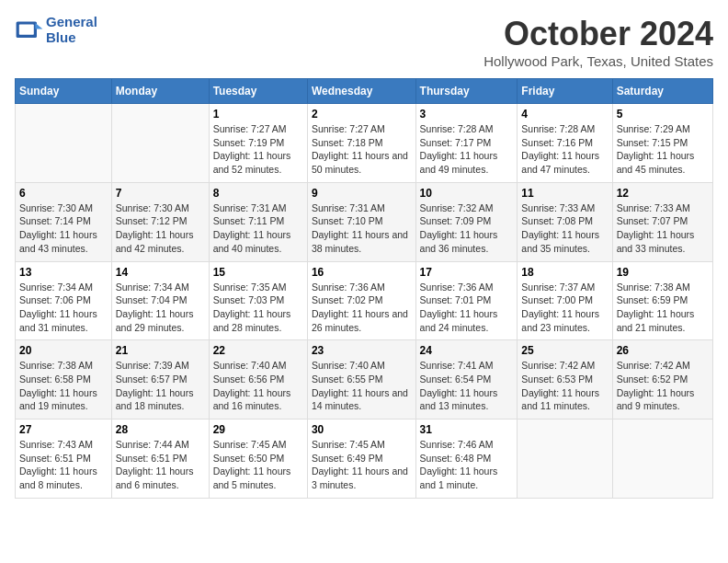 Image resolution: width=728 pixels, height=563 pixels. What do you see at coordinates (564, 222) in the screenshot?
I see `calendar-cell: 11Sunrise: 7:33 AMSunset: 7:08 PMDayligh…` at bounding box center [564, 222].